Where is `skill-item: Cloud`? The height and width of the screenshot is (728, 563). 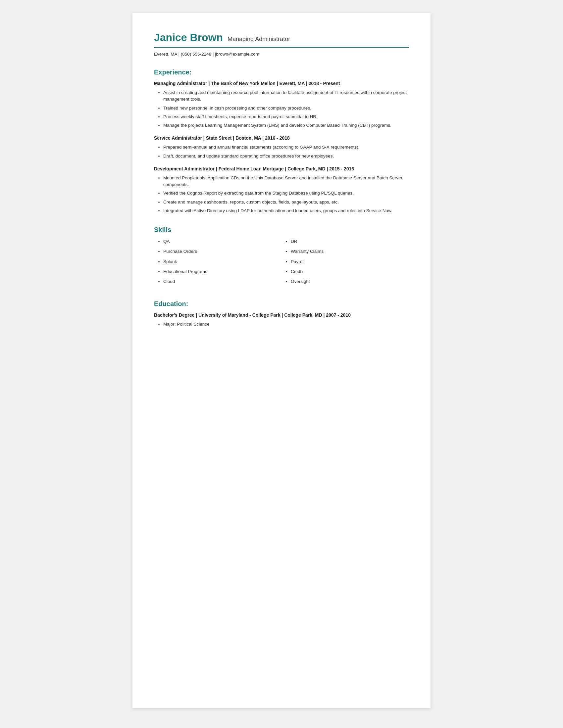
skill-item: Cloud is located at coordinates (222, 282).